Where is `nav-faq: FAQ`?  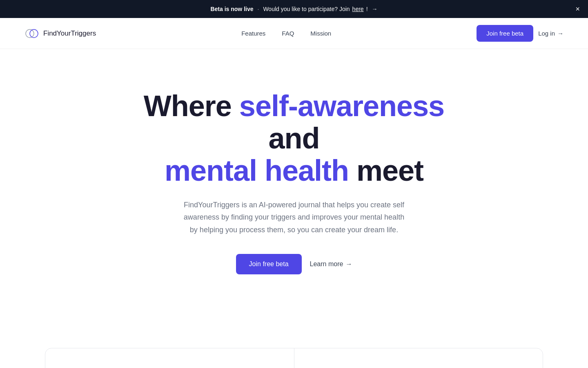
nav-faq: FAQ is located at coordinates (288, 34).